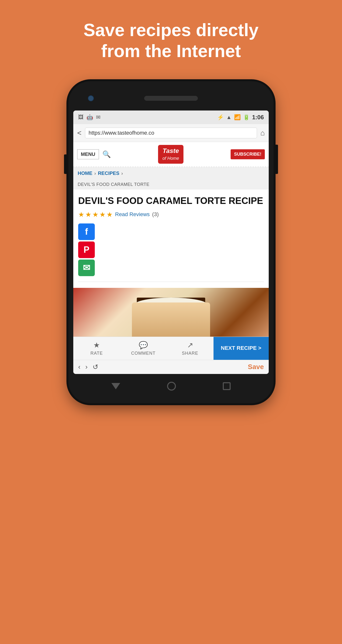  What do you see at coordinates (109, 173) in the screenshot?
I see `breadcrumb-recipes: RECIPES` at bounding box center [109, 173].